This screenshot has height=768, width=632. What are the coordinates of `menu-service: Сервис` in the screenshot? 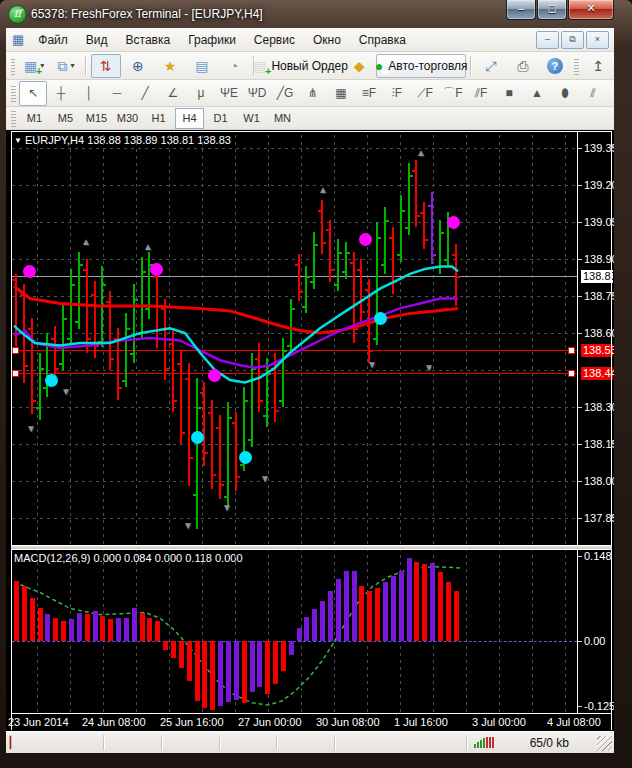 It's located at (274, 40).